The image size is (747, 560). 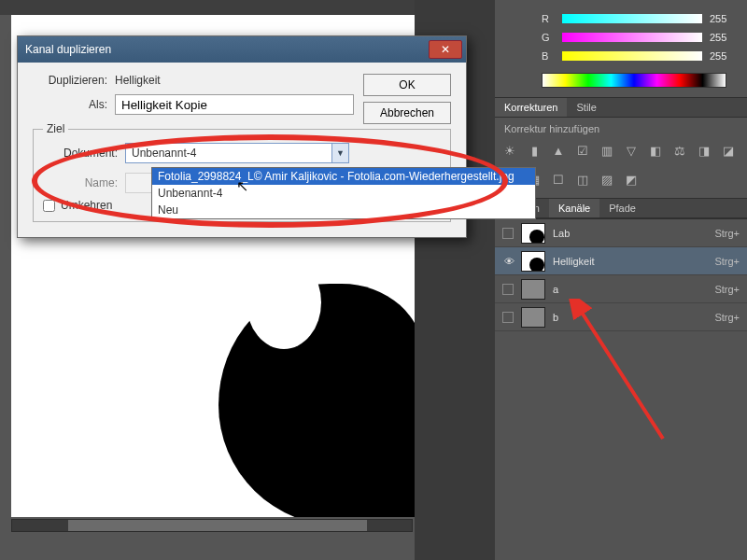 I want to click on dialog-title: Kanal duplizieren, so click(x=227, y=49).